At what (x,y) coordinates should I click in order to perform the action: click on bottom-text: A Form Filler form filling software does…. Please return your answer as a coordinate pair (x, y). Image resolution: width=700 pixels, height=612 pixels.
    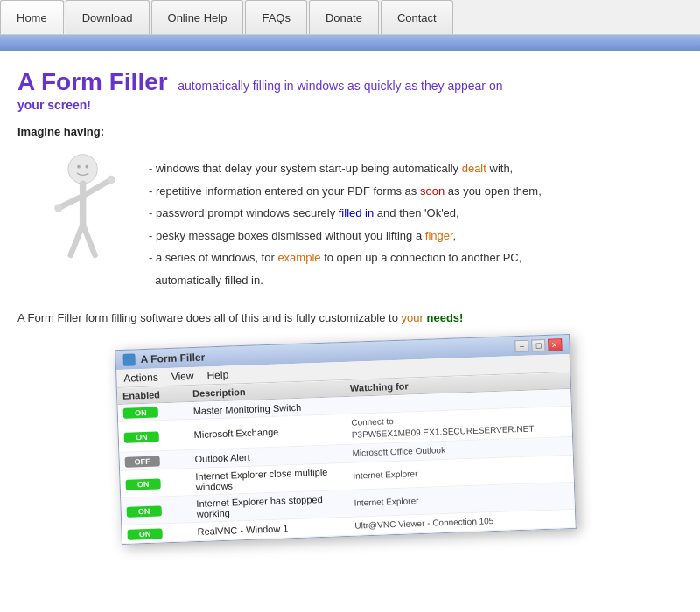
    Looking at the image, I should click on (346, 318).